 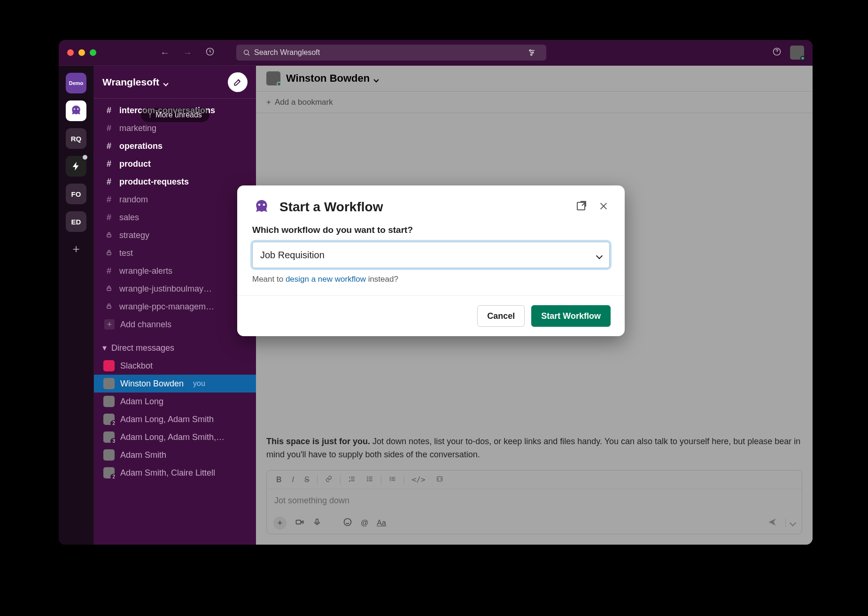 I want to click on caret-down-icon: ▾, so click(x=104, y=348).